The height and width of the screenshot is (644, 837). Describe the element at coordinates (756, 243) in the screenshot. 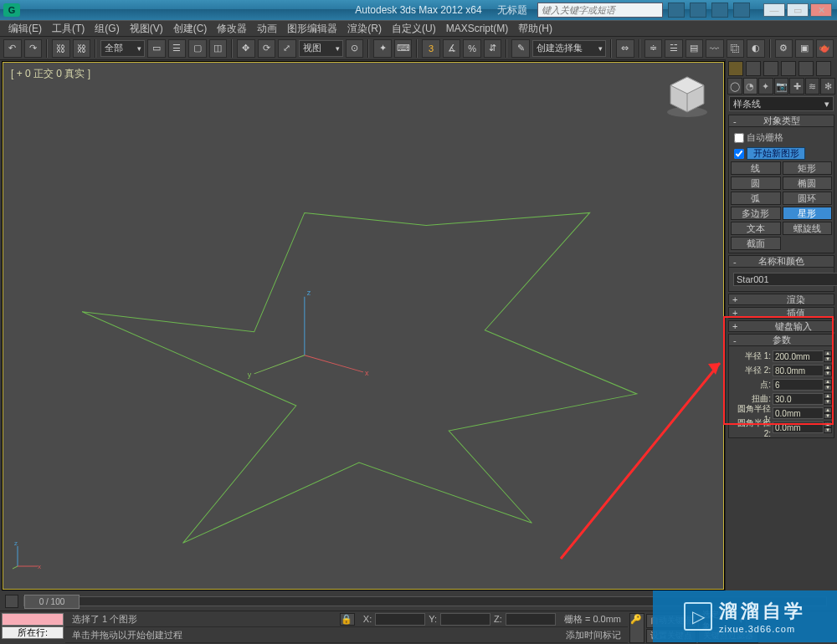

I see `shape-section-button: 截面` at that location.